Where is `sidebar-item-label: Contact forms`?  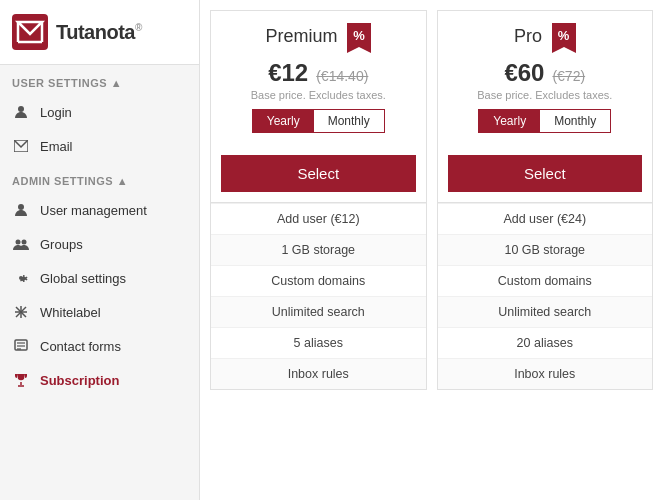 sidebar-item-label: Contact forms is located at coordinates (80, 346).